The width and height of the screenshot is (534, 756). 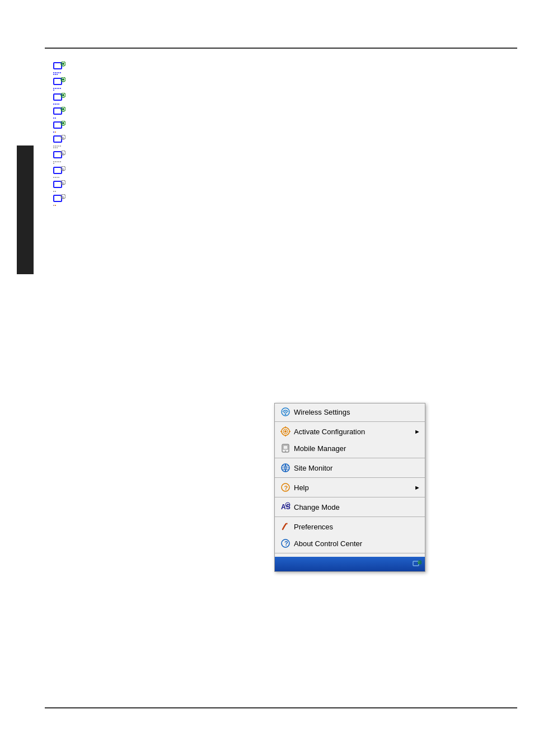 I want to click on menu-item-help: ? Help ►, so click(x=350, y=487).